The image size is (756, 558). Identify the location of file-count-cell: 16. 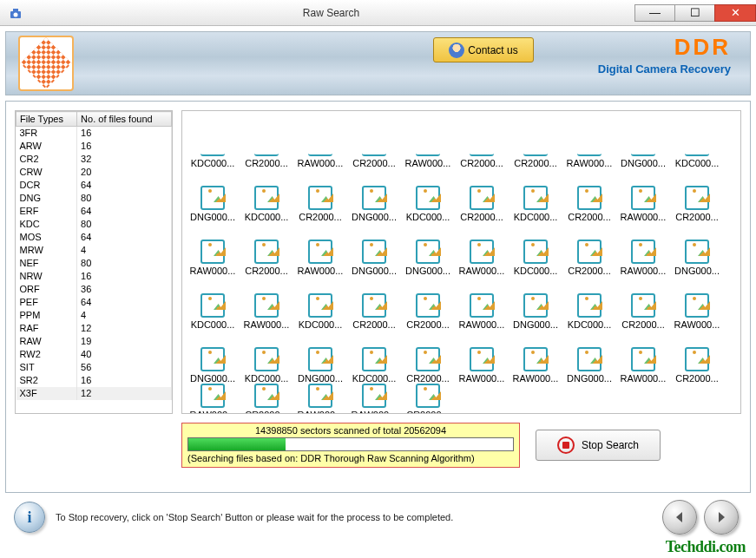
(125, 134).